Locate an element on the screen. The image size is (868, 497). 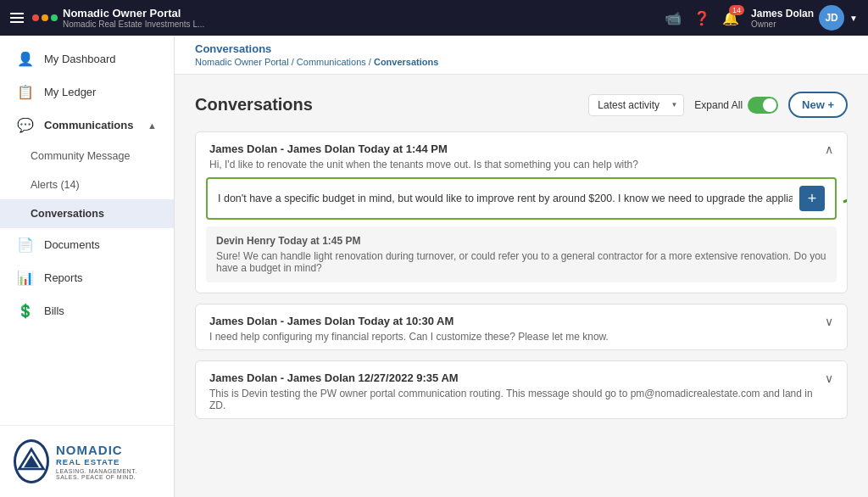
sidebar-label-alerts: Alerts (14) is located at coordinates (55, 185).